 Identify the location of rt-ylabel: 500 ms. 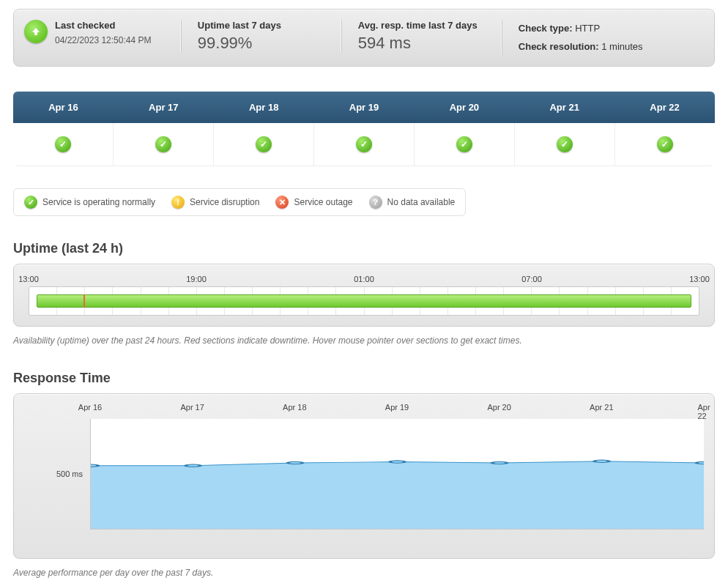
(53, 474).